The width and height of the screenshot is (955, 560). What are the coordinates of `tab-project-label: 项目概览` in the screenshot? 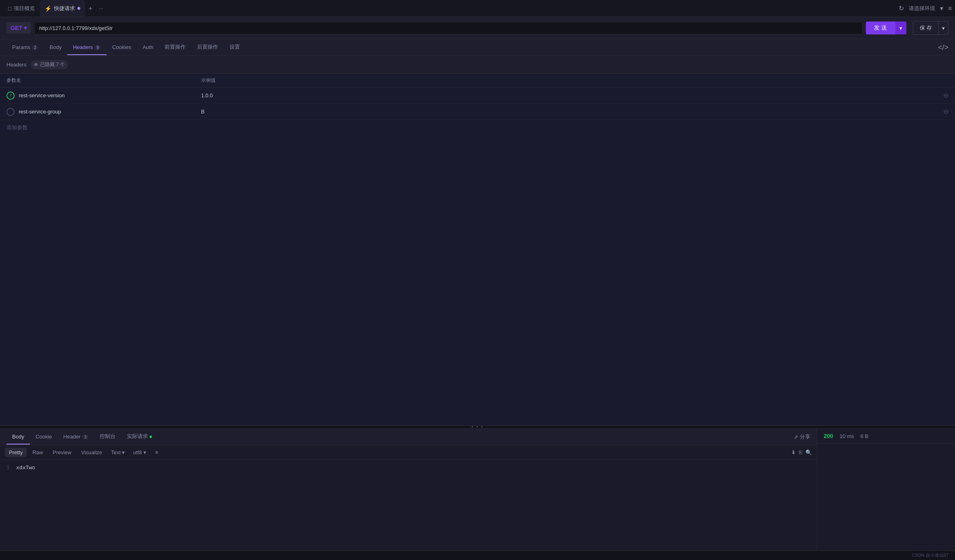 It's located at (24, 9).